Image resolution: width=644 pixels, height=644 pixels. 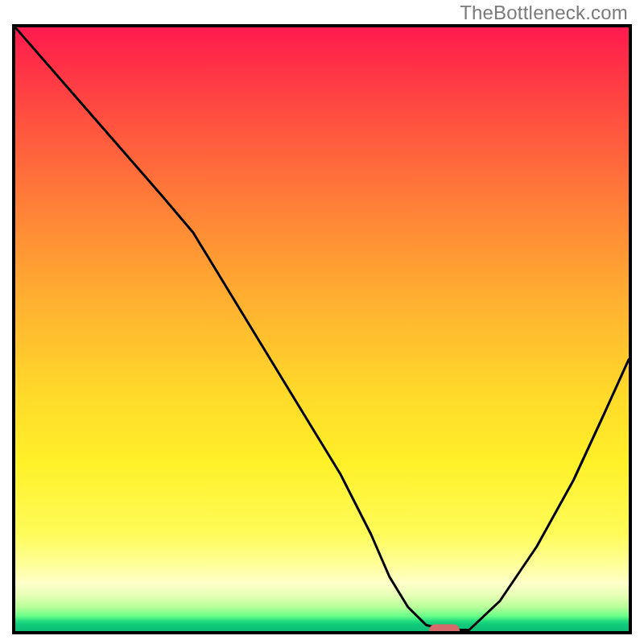 What do you see at coordinates (544, 13) in the screenshot?
I see `watermark-text: TheBottleneck.com` at bounding box center [544, 13].